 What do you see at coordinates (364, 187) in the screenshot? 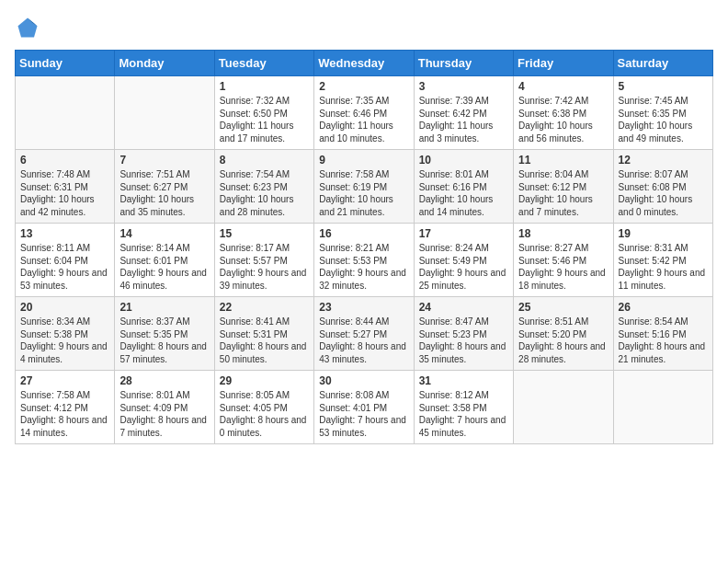
I see `calendar-cell: 9Sunrise: 7:58 AMSunset: 6:19 PMDaylight…` at bounding box center [364, 187].